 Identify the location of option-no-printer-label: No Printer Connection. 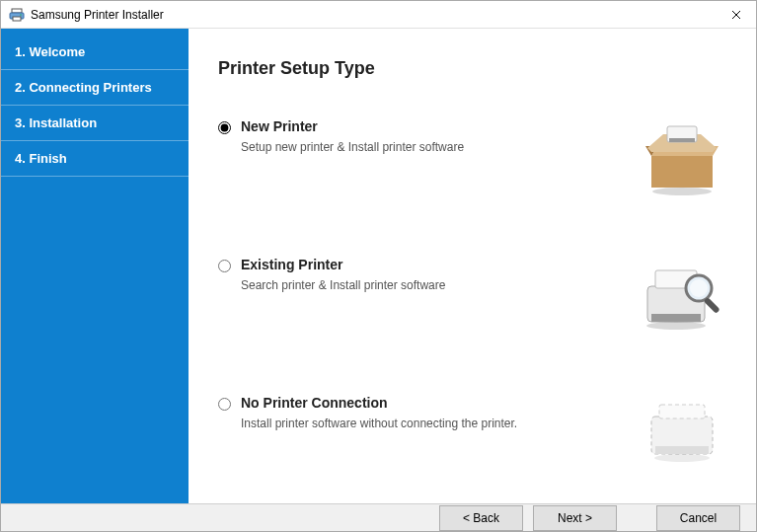
(429, 403).